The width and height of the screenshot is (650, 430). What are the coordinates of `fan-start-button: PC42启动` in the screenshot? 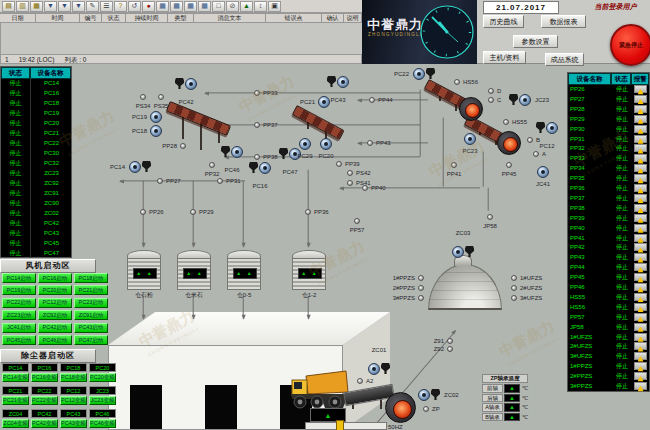 It's located at (55, 328).